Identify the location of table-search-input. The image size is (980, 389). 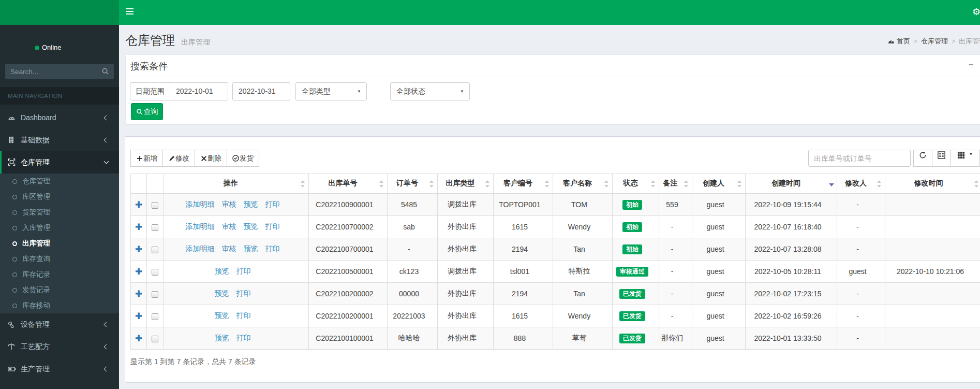
(859, 159).